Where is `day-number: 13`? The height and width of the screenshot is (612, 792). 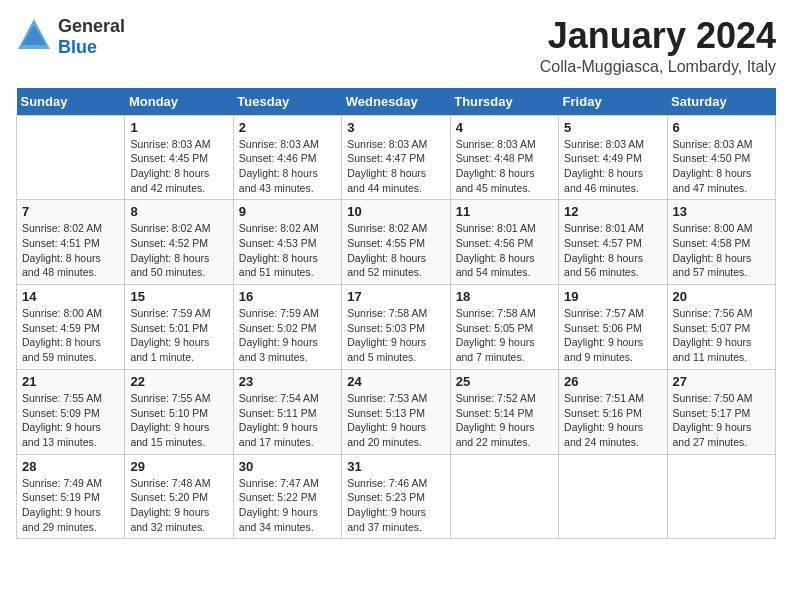
day-number: 13 is located at coordinates (722, 212).